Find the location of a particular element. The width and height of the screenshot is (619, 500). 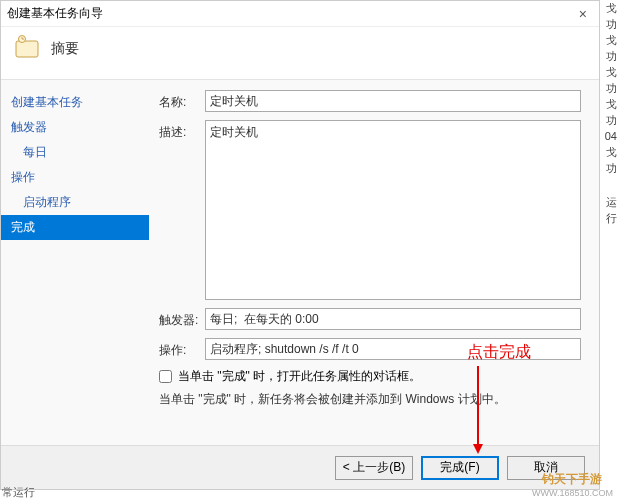

step-start-program: 启动程序 is located at coordinates (75, 202).